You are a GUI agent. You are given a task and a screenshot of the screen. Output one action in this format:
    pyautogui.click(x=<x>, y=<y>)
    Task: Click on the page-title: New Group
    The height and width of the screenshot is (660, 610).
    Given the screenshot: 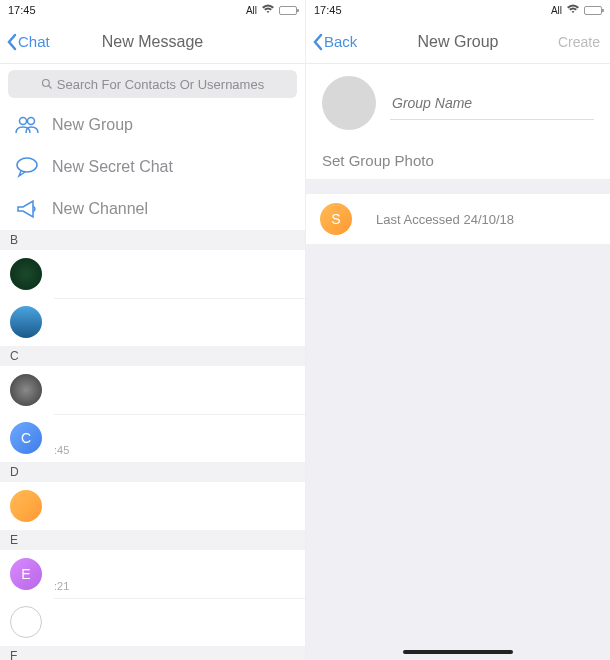 What is the action you would take?
    pyautogui.click(x=458, y=42)
    